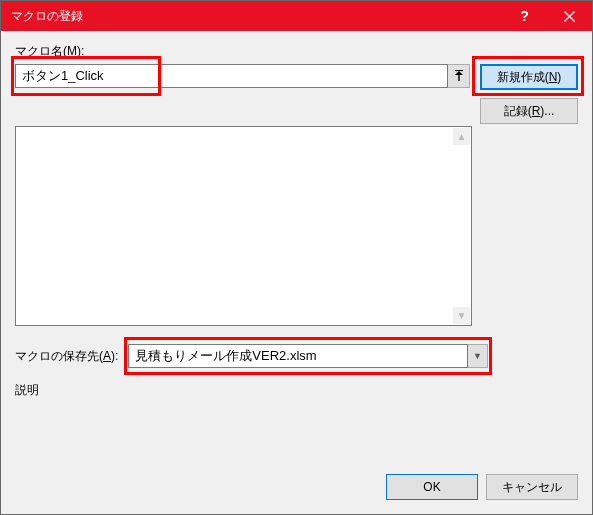  Describe the element at coordinates (59, 356) in the screenshot. I see `label-text: マクロの保存先(` at that location.